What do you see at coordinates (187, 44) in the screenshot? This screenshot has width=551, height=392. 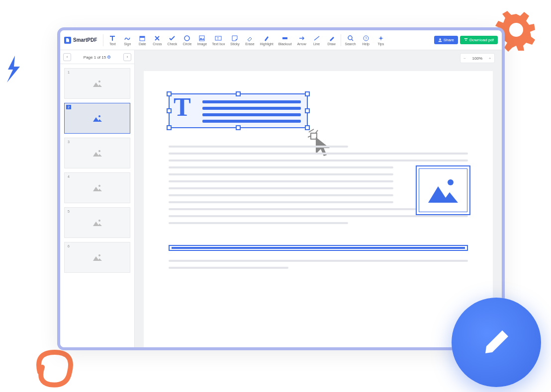 I see `tool-label: Circle` at bounding box center [187, 44].